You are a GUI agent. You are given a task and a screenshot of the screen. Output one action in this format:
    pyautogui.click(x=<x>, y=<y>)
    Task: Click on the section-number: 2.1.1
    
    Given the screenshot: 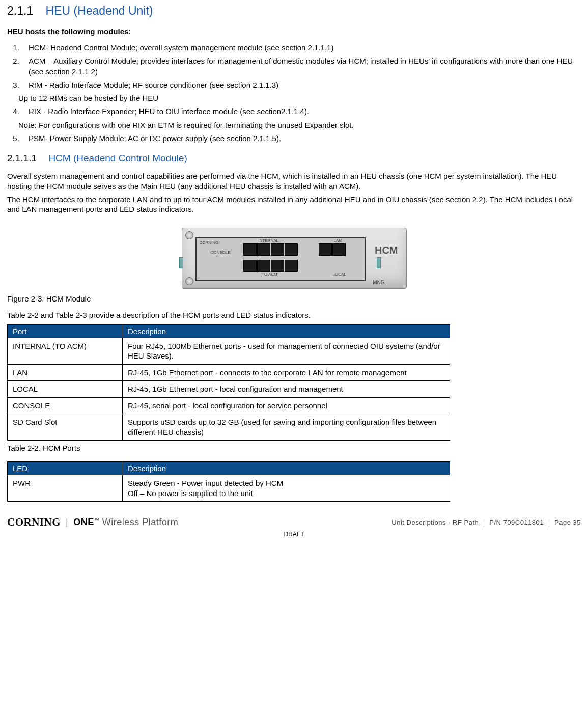 What is the action you would take?
    pyautogui.click(x=20, y=11)
    